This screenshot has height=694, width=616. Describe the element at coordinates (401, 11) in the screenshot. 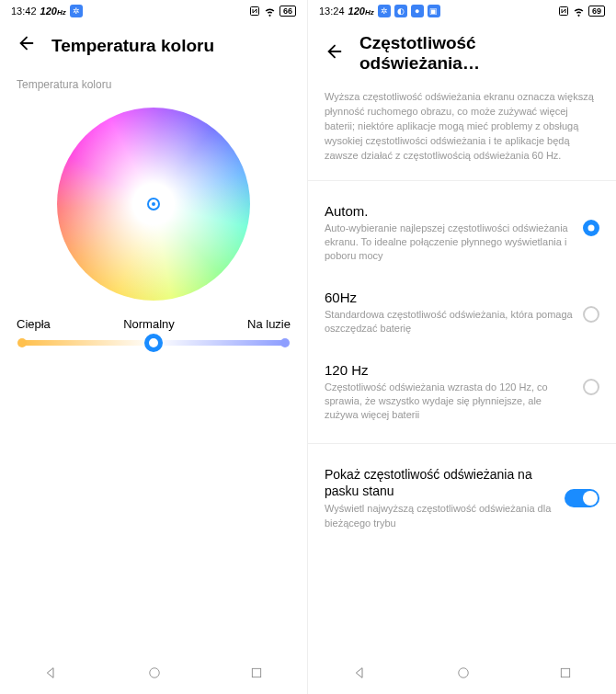

I see `app-icon-2: ◐` at that location.